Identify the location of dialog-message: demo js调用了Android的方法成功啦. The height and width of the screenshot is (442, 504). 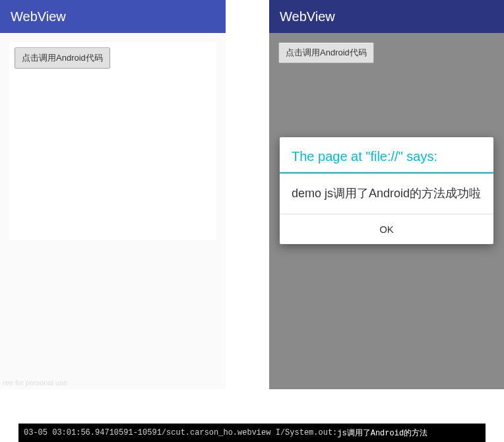
(387, 194).